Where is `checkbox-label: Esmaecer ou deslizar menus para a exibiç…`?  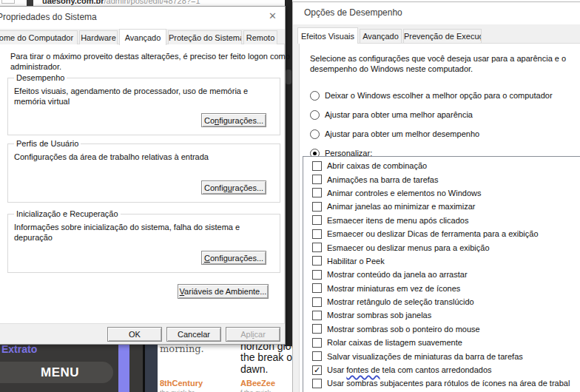 checkbox-label: Esmaecer ou deslizar menus para a exibiç… is located at coordinates (408, 248).